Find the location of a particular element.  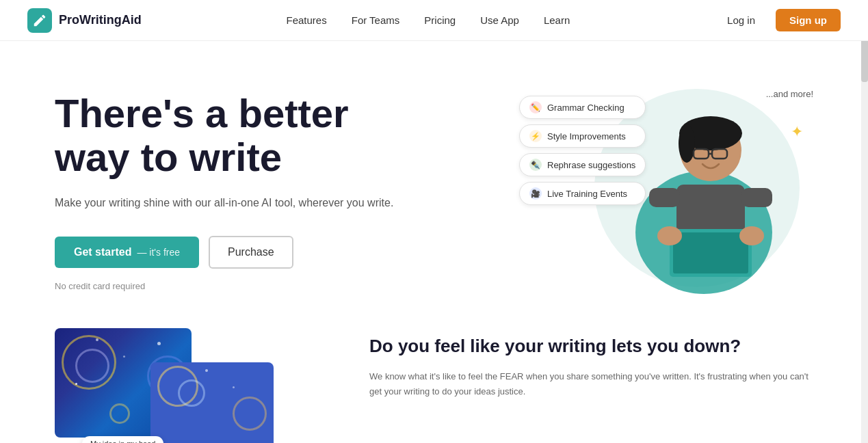

free-label: — it's free is located at coordinates (159, 252).